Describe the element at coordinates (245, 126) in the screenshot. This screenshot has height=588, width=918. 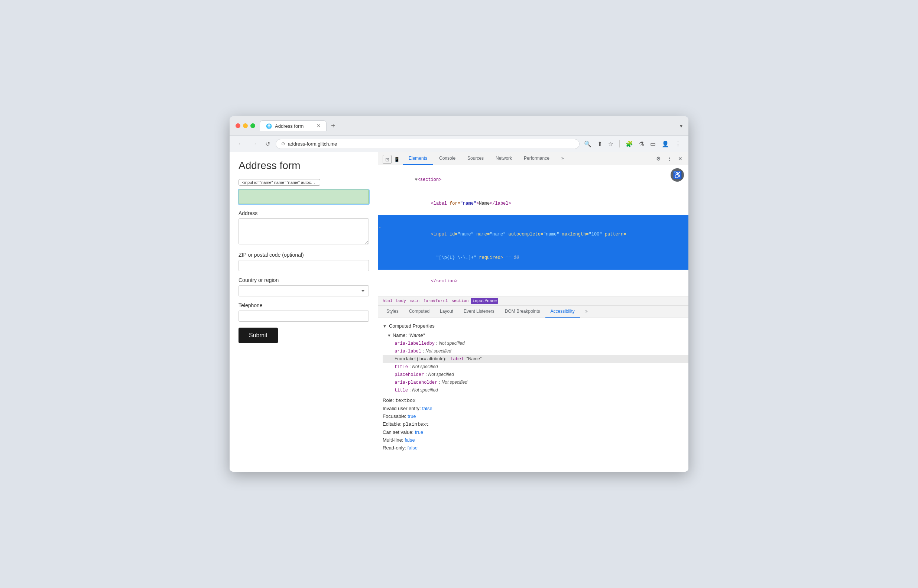
I see `minimize-traffic-light` at that location.